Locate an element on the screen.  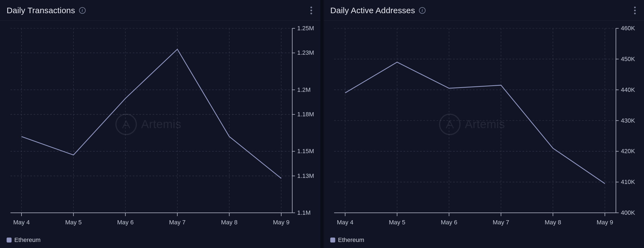
svg-text: 450K is located at coordinates (628, 59).